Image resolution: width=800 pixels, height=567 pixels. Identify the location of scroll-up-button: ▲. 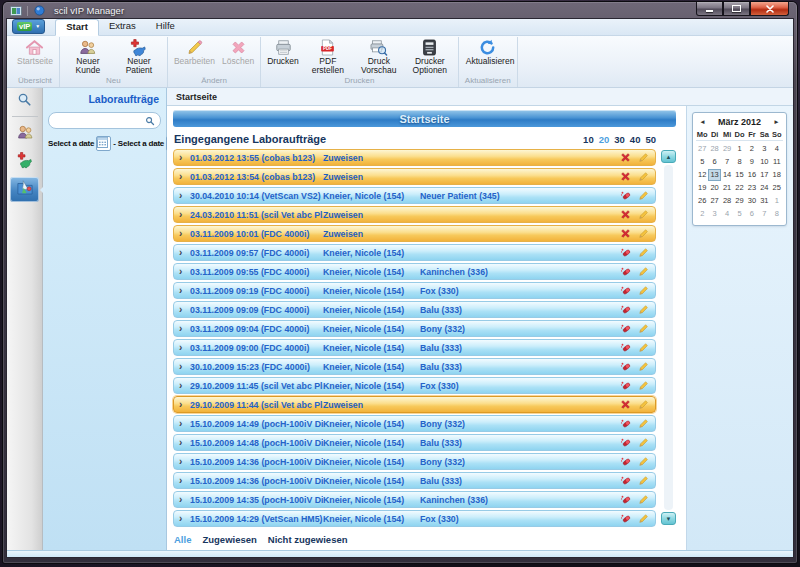
(668, 156).